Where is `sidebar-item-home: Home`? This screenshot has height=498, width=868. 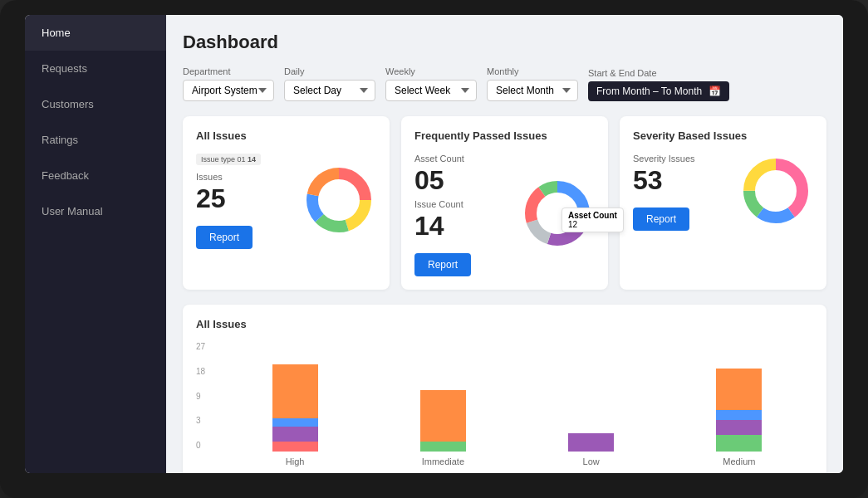
sidebar-item-home: Home is located at coordinates (96, 33).